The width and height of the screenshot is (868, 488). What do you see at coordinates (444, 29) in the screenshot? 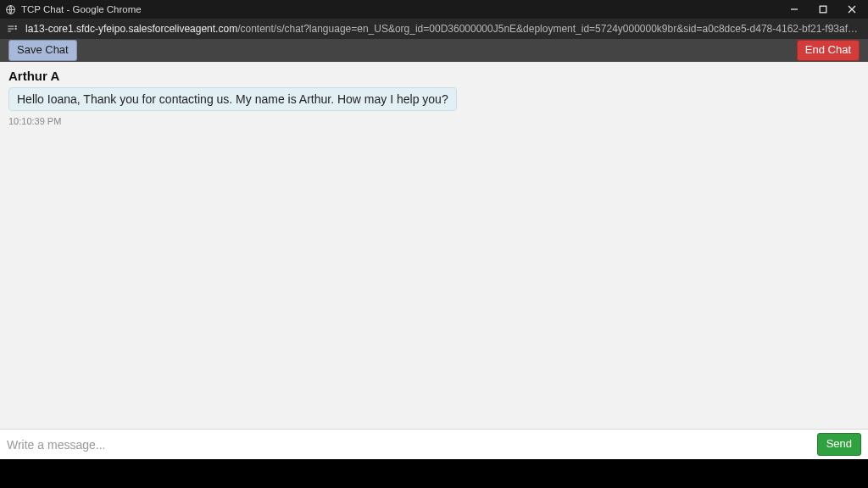
I see `url-text: la13-core1.sfdc-yfeipo.salesforceliveage…` at bounding box center [444, 29].